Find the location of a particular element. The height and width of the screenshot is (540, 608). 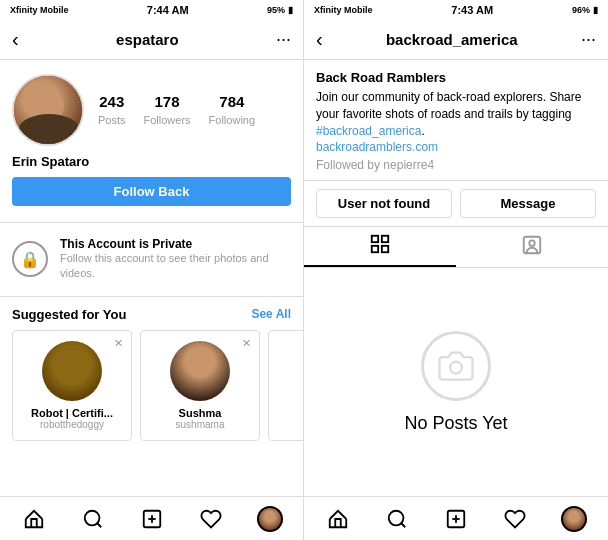

right-nav-header: ‹ backroad_america ··· is located at coordinates (456, 40).